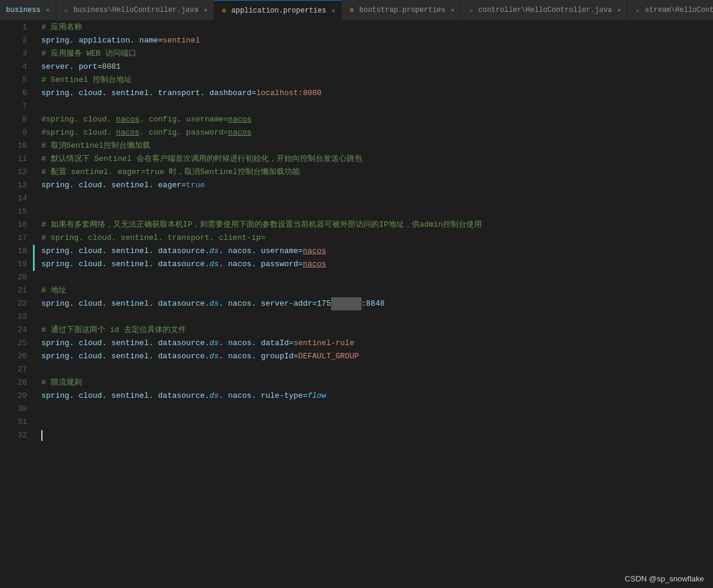 The width and height of the screenshot is (713, 588). I want to click on value-6: localhost:8080, so click(289, 93).